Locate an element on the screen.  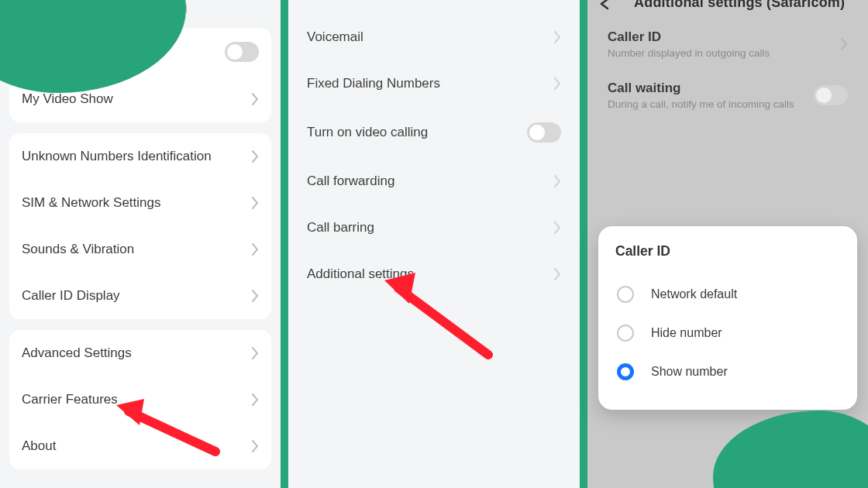
option-hide-number: Hide number is located at coordinates (728, 333).